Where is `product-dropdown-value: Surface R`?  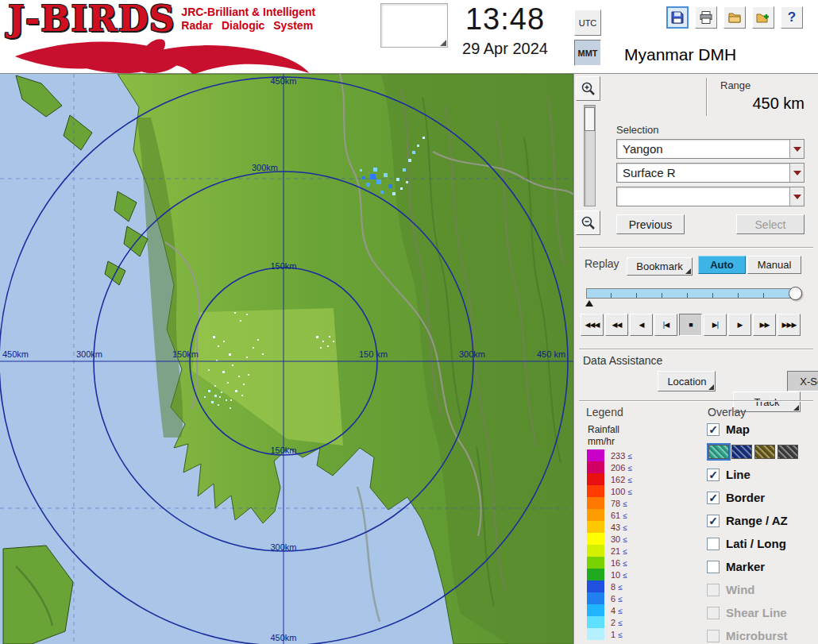
product-dropdown-value: Surface R is located at coordinates (704, 173).